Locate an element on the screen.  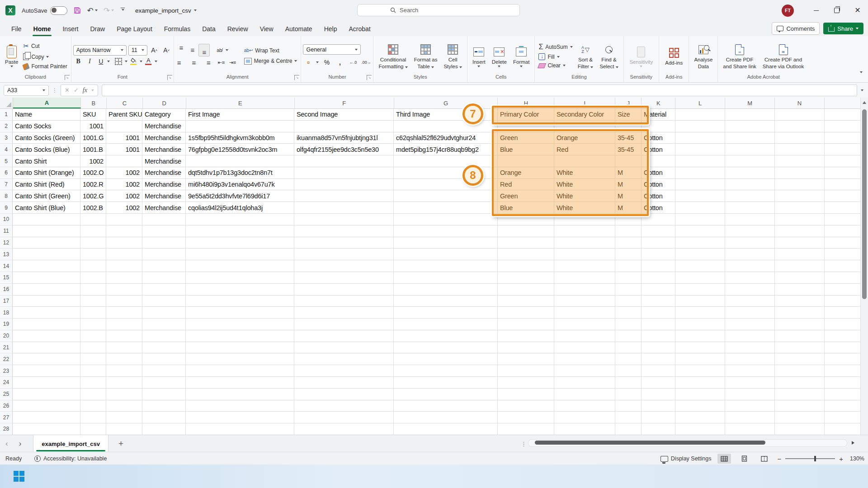
cell-A1: Name is located at coordinates (47, 115).